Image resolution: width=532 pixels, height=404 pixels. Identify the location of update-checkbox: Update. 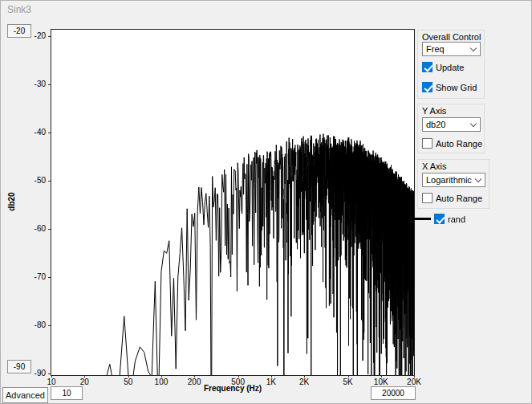
(443, 67).